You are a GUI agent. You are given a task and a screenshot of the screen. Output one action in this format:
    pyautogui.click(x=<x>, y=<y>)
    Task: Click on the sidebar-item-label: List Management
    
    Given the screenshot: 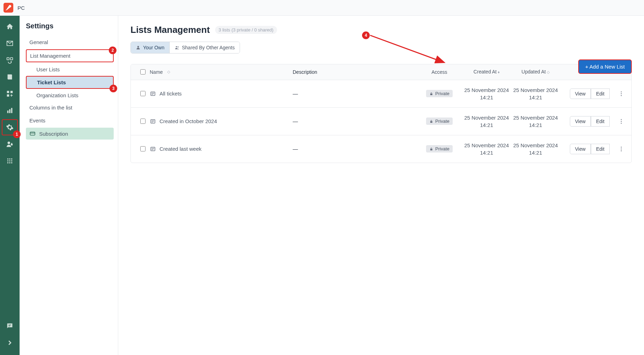 What is the action you would take?
    pyautogui.click(x=50, y=56)
    